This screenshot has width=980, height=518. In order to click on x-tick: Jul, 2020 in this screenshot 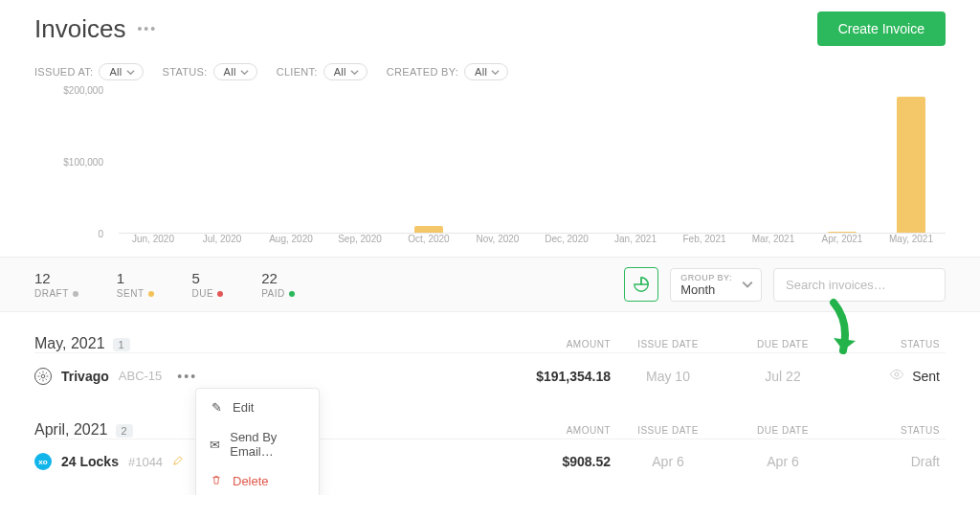, I will do `click(222, 243)`.